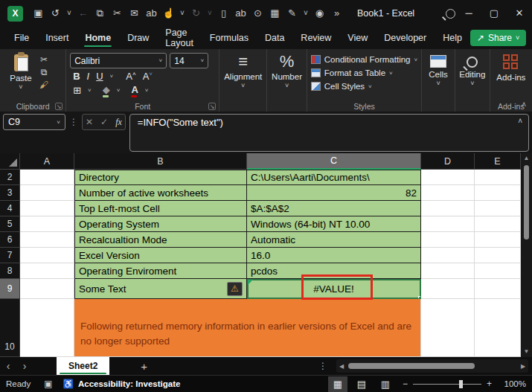 This screenshot has height=392, width=532. I want to click on formula-input: =INFO("Some text") ˄, so click(329, 132).